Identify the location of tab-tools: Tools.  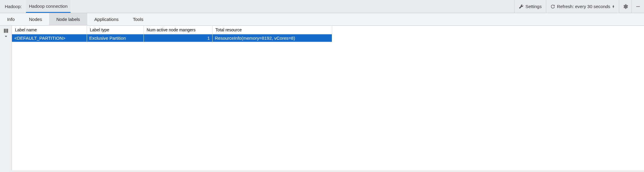
(138, 19).